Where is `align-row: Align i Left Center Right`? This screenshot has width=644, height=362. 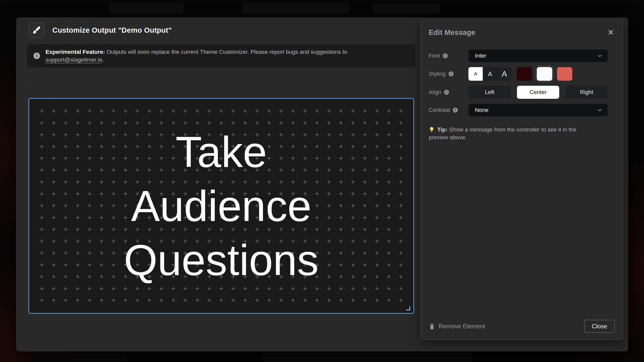 align-row: Align i Left Center Right is located at coordinates (522, 92).